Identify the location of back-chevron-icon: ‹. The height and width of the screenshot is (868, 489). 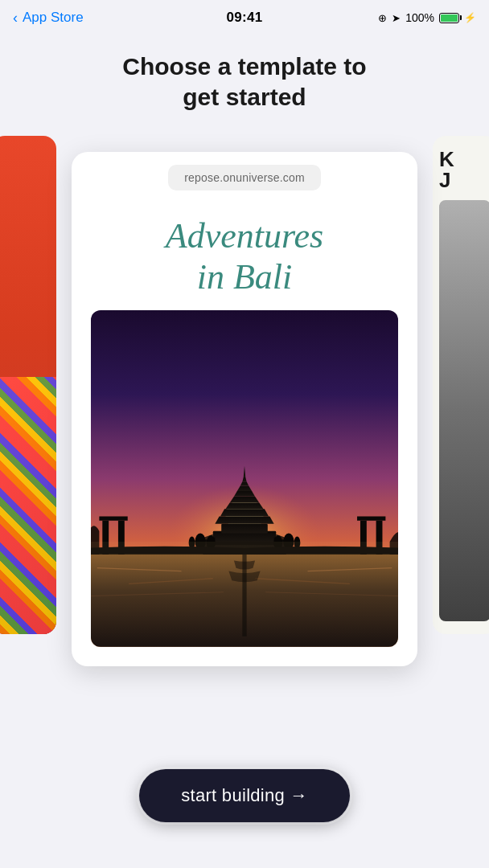
(15, 18).